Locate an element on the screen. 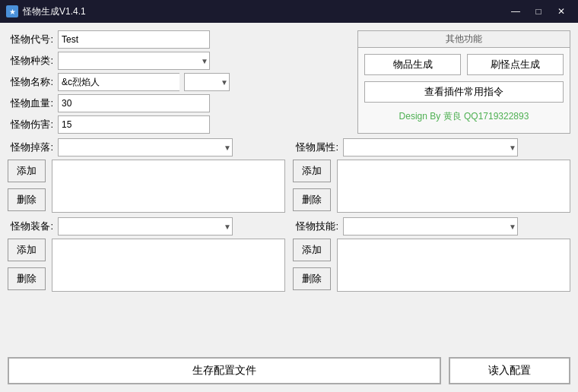 The width and height of the screenshot is (578, 392). drops-select-wrapper: ▼ is located at coordinates (145, 147).